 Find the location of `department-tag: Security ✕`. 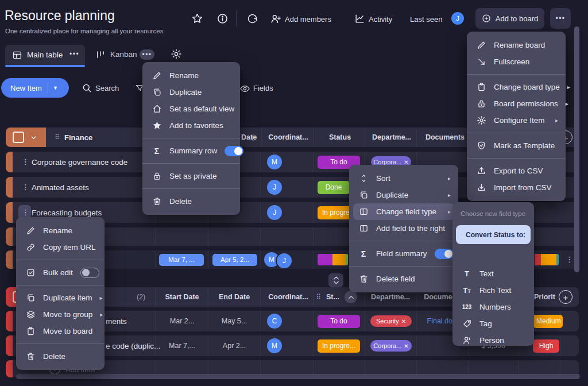

department-tag: Security ✕ is located at coordinates (391, 321).